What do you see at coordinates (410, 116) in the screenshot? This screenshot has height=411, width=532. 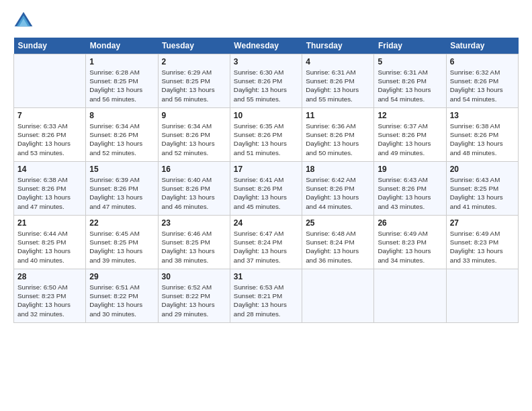 I see `day-number: 12` at bounding box center [410, 116].